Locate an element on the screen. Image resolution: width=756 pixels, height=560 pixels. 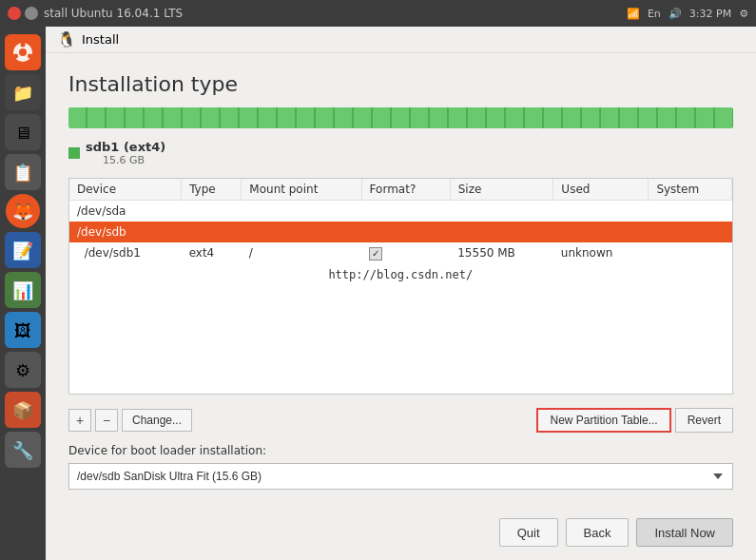
settings-icon: ⚙ is located at coordinates (744, 13).